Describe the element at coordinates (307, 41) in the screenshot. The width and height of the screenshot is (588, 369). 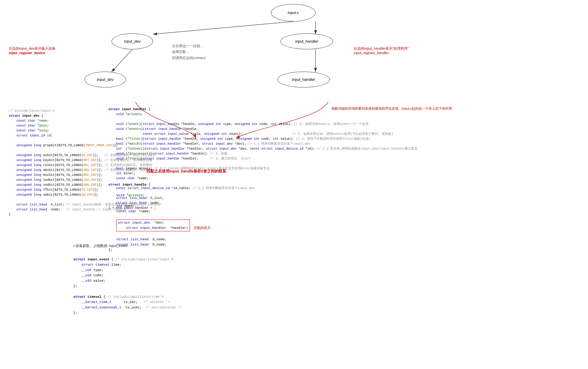
I see `node-input-handler-top: input_handler` at that location.